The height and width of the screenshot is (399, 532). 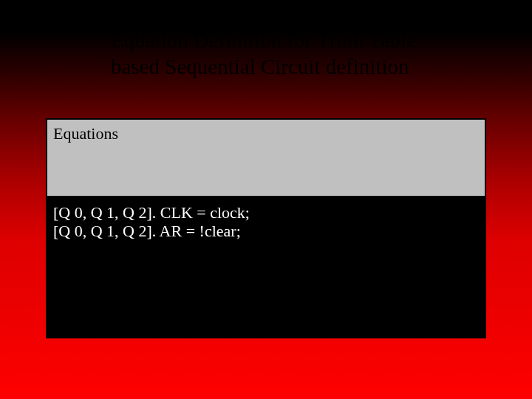 What do you see at coordinates (86, 134) in the screenshot?
I see `equations-header-label: Equations` at bounding box center [86, 134].